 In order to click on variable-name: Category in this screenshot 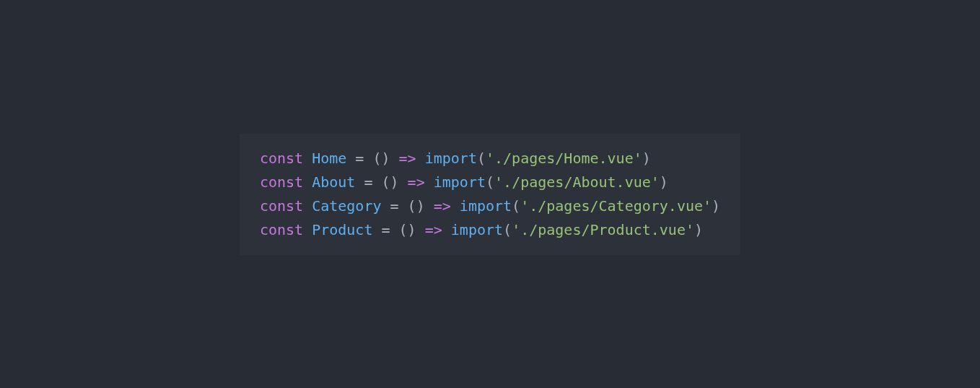, I will do `click(346, 206)`.